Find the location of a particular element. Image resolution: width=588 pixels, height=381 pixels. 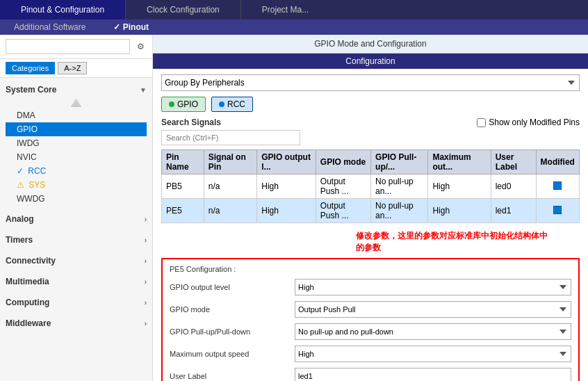

tab-categories: Categories is located at coordinates (31, 68).